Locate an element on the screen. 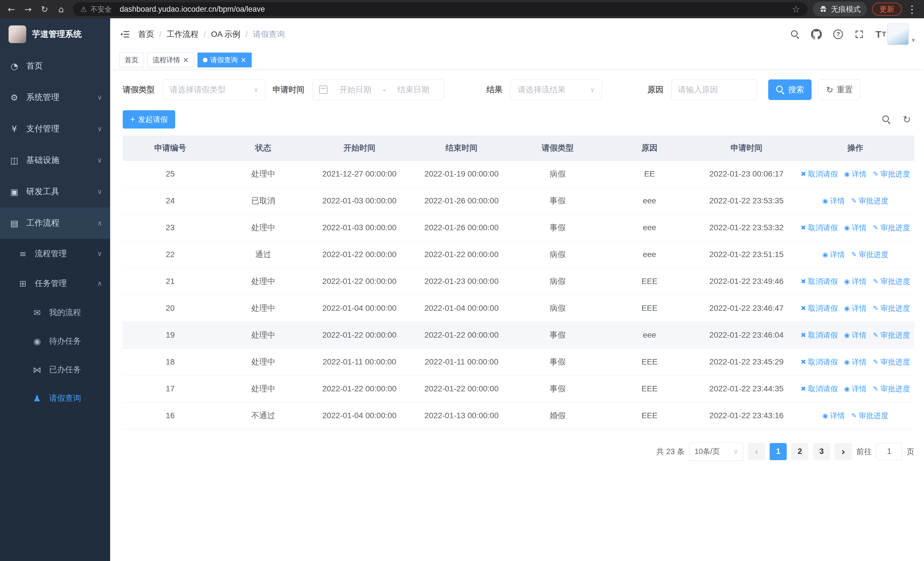  goto-page-input is located at coordinates (889, 452).